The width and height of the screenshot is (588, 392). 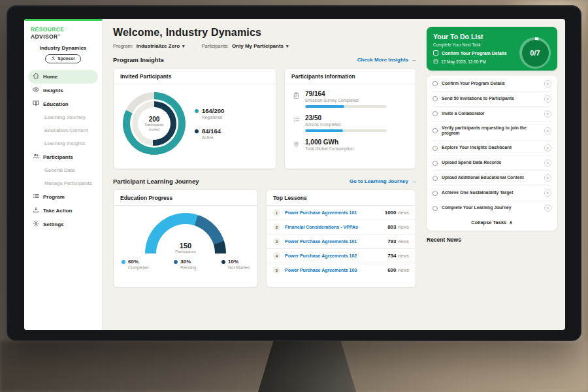 I want to click on legend-item-registered: 164/200 Registered, so click(x=209, y=114).